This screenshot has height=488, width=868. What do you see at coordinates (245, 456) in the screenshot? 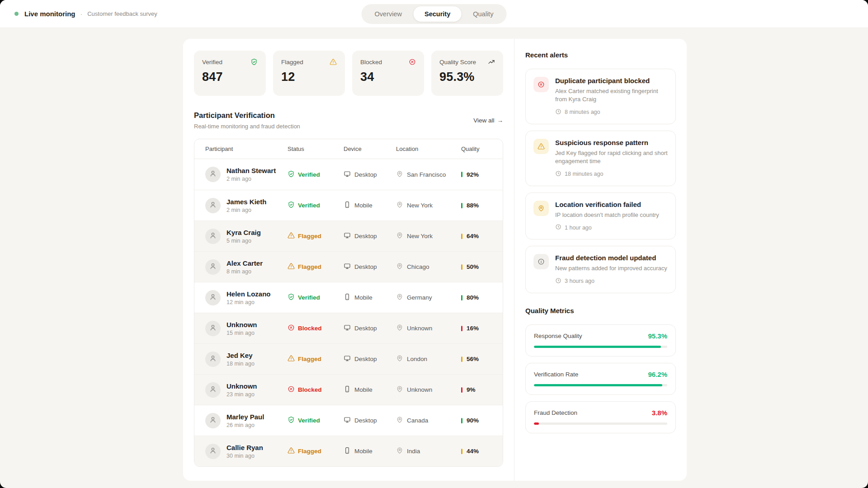
I see `participant-time: 30 min ago` at bounding box center [245, 456].